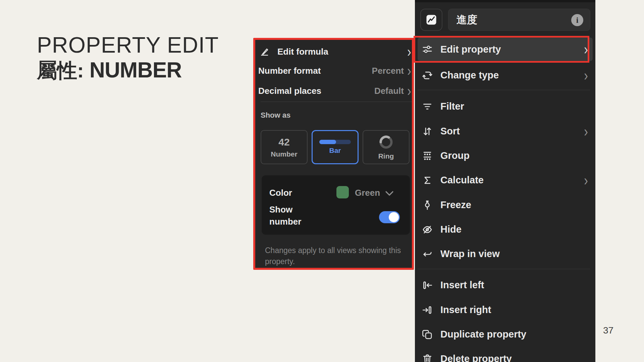 This screenshot has height=362, width=644. I want to click on decimal-places-item: Decimal places Default ›, so click(333, 91).